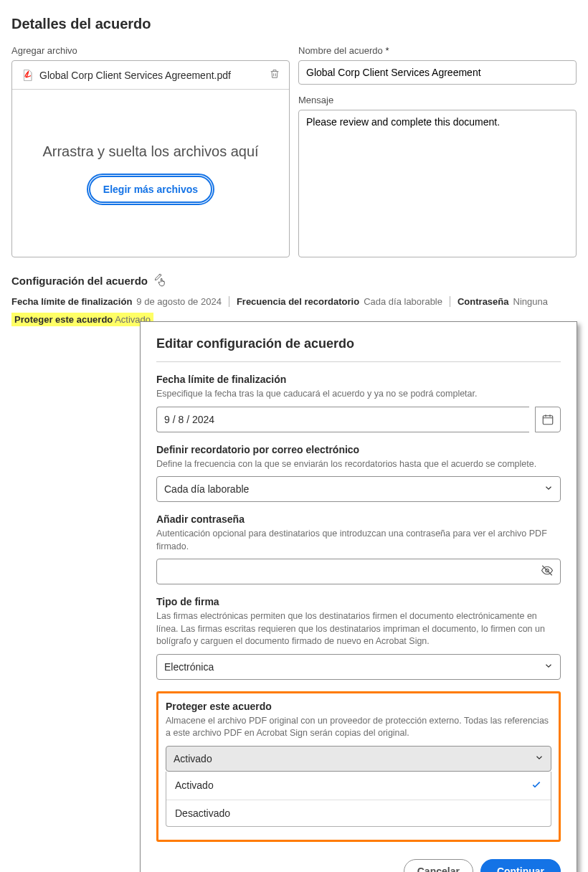 Image resolution: width=588 pixels, height=872 pixels. Describe the element at coordinates (294, 24) in the screenshot. I see `page-title: Detalles del acuerdo` at that location.